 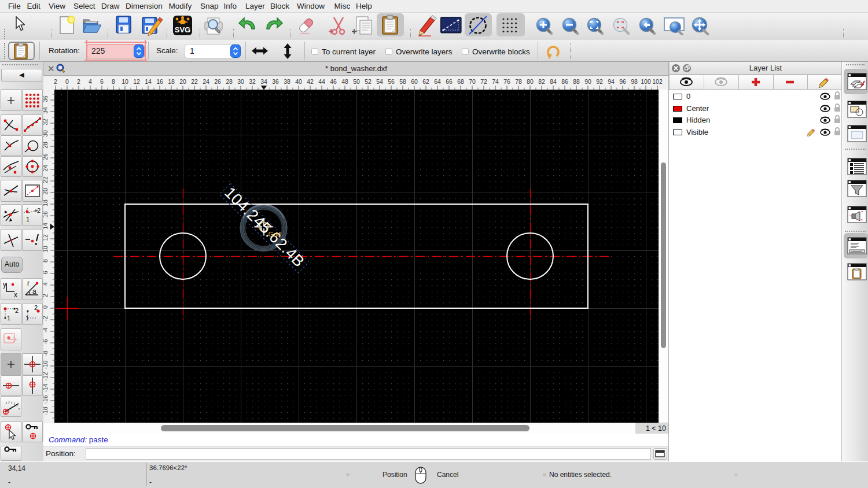 What do you see at coordinates (46, 353) in the screenshot?
I see `svg-text: -8` at bounding box center [46, 353].